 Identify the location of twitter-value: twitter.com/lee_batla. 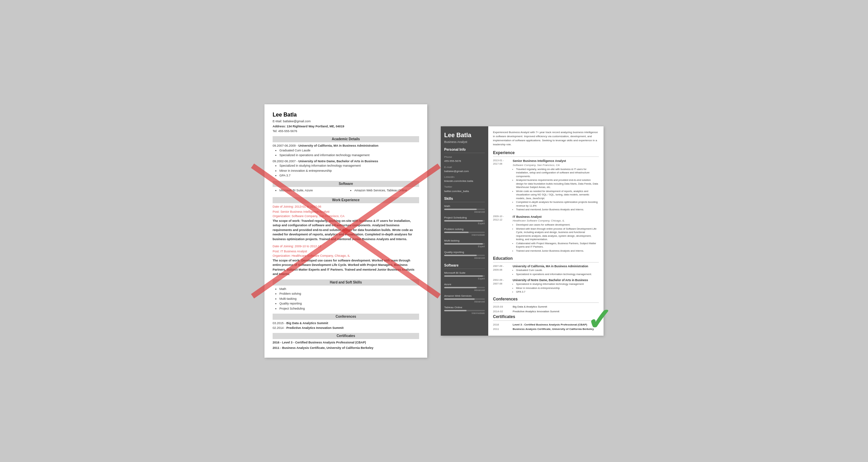
(465, 191).